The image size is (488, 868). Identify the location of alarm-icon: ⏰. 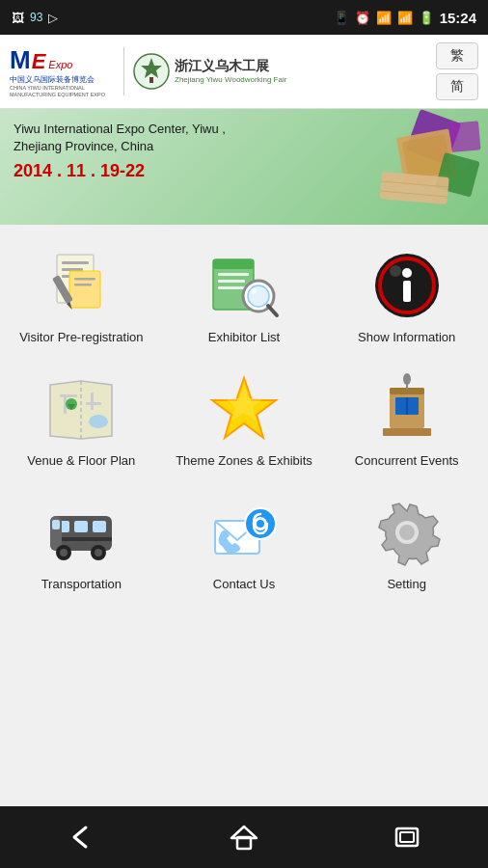
(363, 17).